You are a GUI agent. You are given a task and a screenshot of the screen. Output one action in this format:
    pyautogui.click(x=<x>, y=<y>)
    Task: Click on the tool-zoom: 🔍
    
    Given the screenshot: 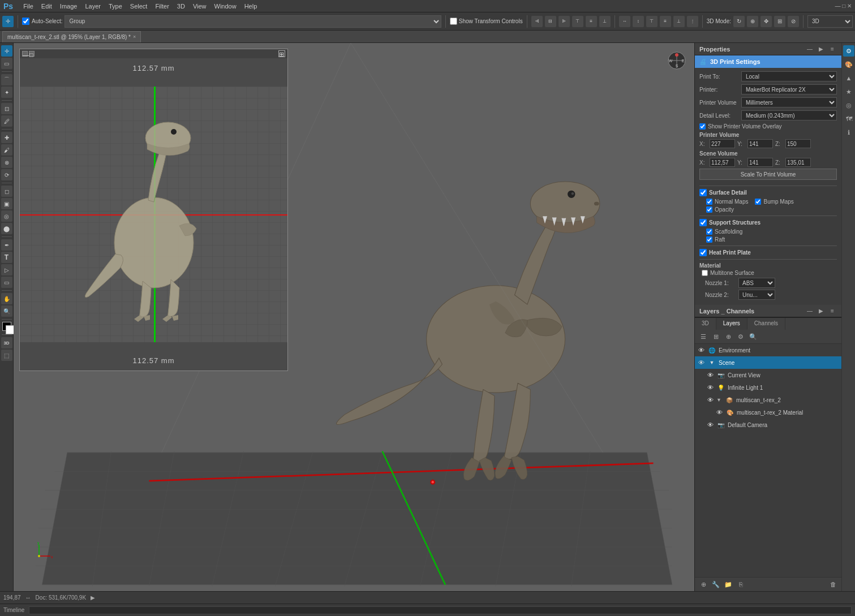 What is the action you would take?
    pyautogui.click(x=7, y=311)
    